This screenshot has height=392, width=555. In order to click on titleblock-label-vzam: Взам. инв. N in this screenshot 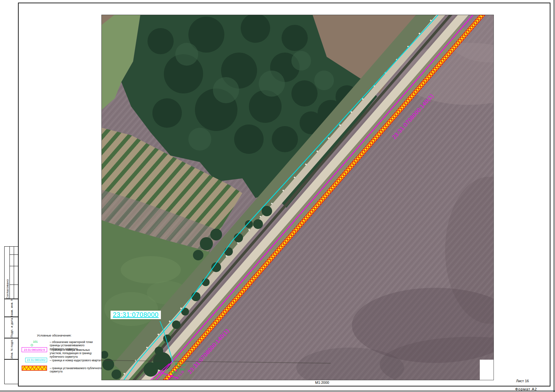, I will do `click(12, 308)`.